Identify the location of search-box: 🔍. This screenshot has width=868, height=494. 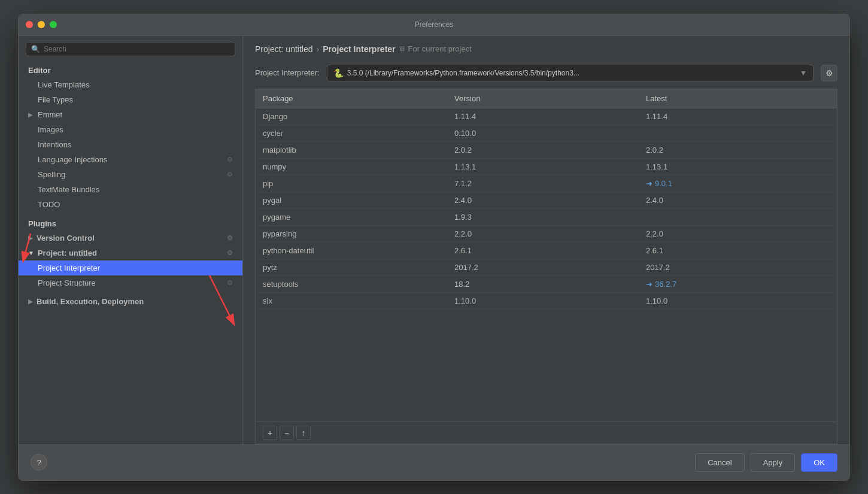
(130, 49).